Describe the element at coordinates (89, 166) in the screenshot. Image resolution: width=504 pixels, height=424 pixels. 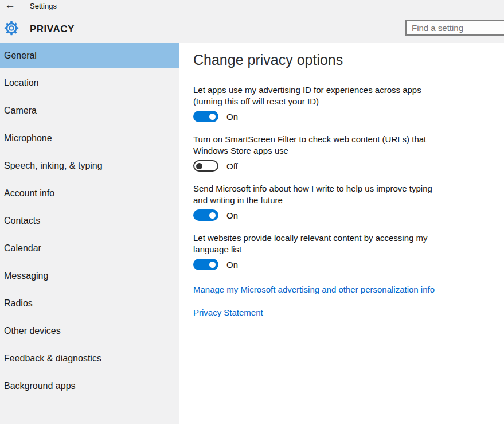
I see `sidebar-item-speech-inking-typing: Speech, inking, & typing` at that location.